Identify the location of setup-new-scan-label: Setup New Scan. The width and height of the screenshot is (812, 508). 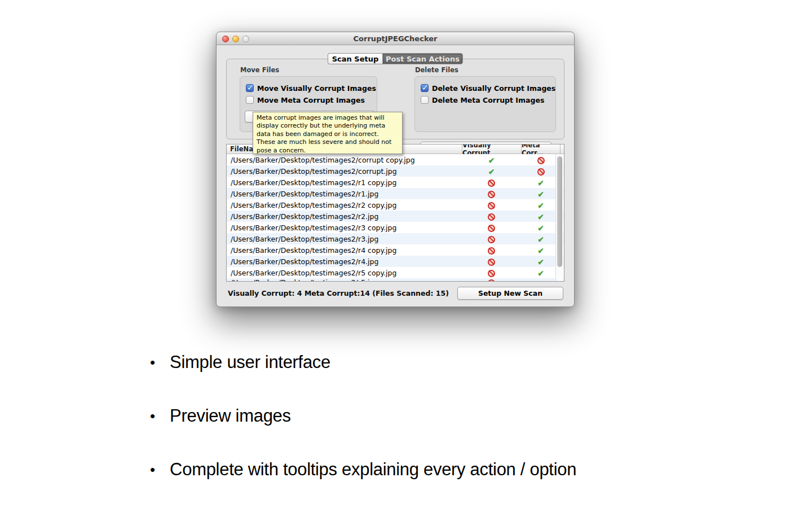
(510, 294).